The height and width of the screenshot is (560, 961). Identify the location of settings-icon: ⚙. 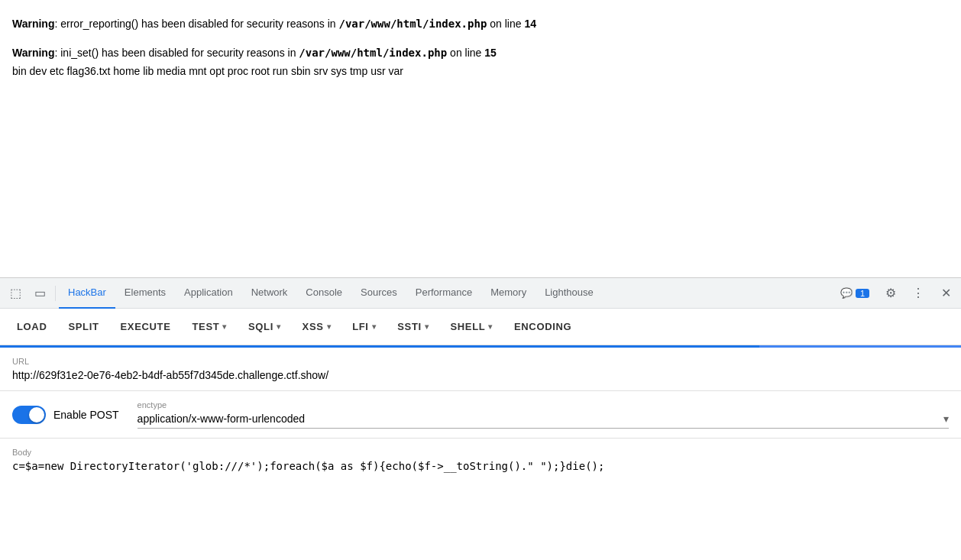
(891, 293).